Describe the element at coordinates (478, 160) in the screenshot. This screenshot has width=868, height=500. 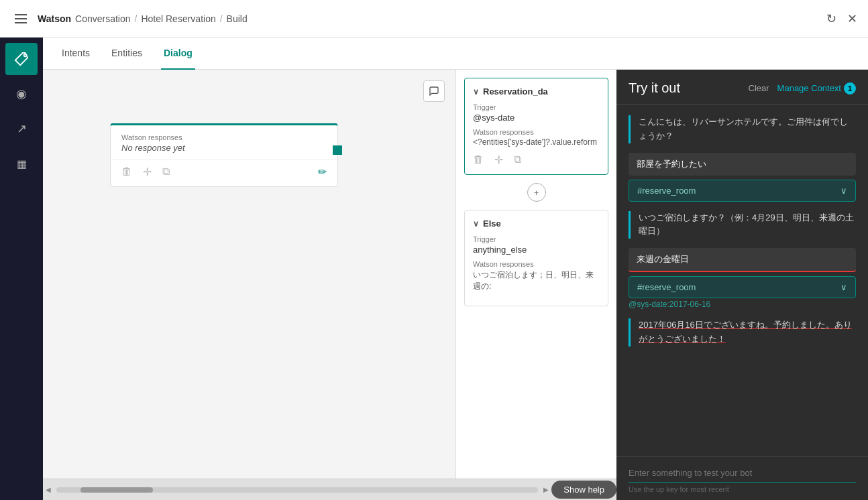
I see `right-delete-icon: 🗑` at that location.